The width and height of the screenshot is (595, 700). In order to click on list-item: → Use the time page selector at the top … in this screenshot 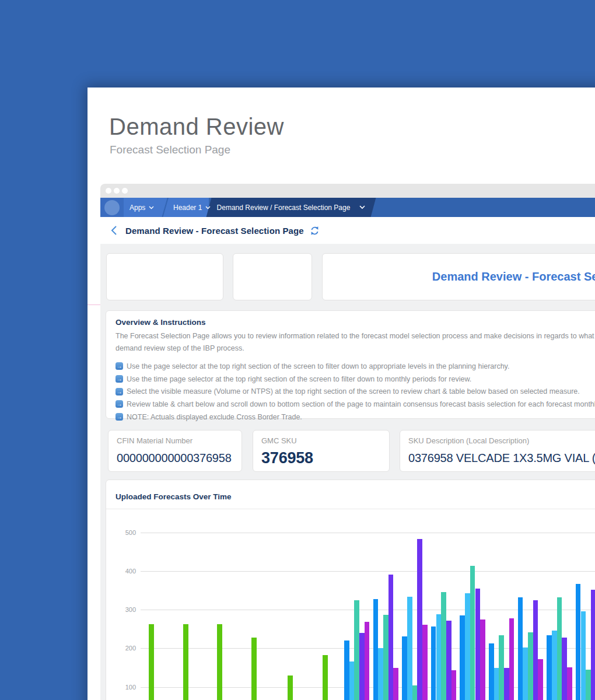, I will do `click(355, 379)`.